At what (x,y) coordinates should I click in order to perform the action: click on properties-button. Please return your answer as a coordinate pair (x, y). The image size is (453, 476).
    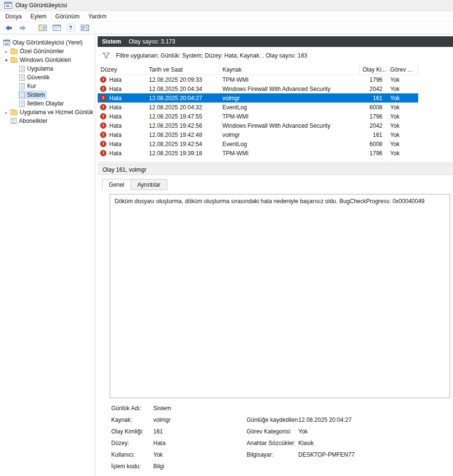
    Looking at the image, I should click on (57, 28).